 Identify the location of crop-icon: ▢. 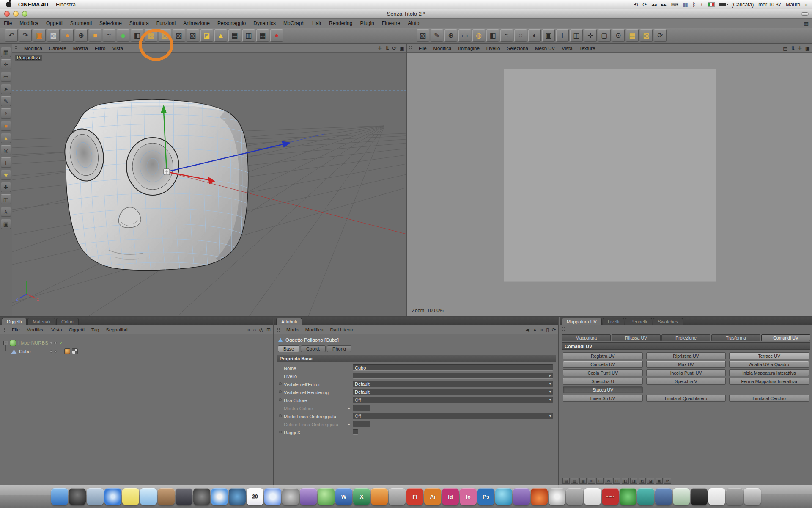
(604, 36).